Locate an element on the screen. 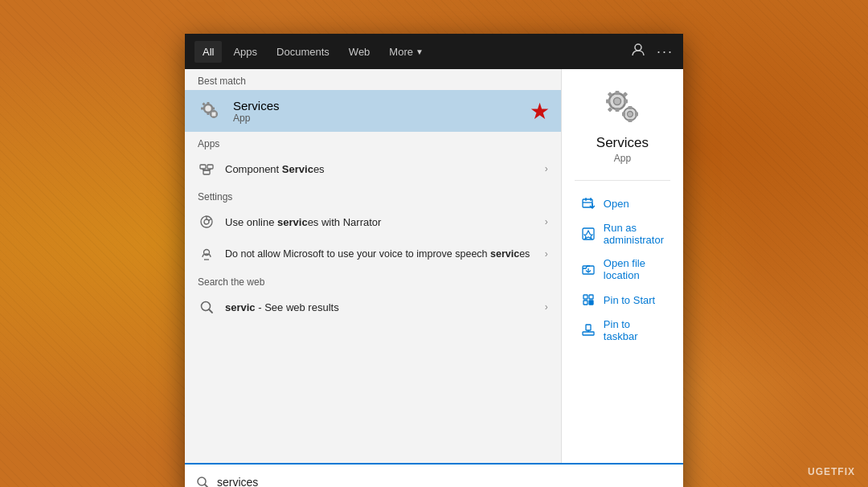  app-icon-large is located at coordinates (622, 106).